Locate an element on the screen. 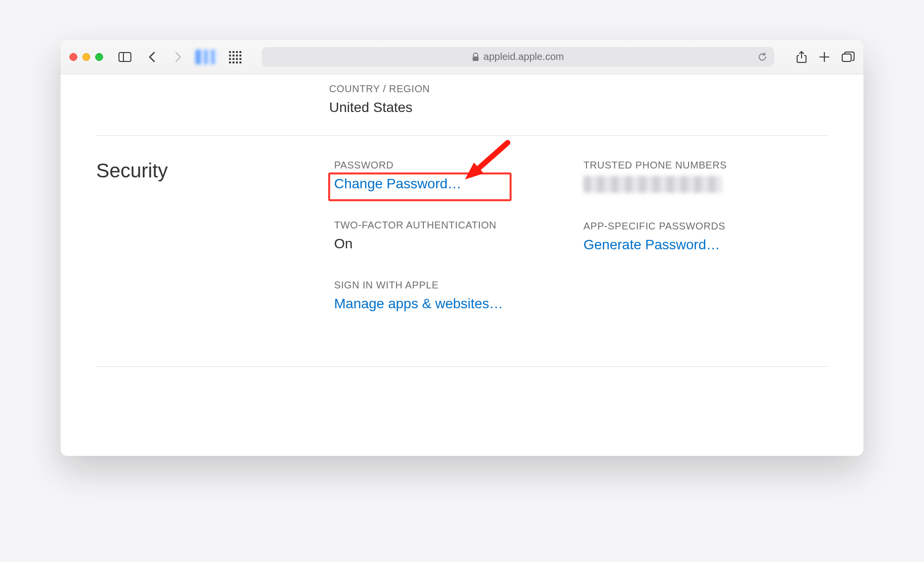  trusted-phone-redacted is located at coordinates (653, 184).